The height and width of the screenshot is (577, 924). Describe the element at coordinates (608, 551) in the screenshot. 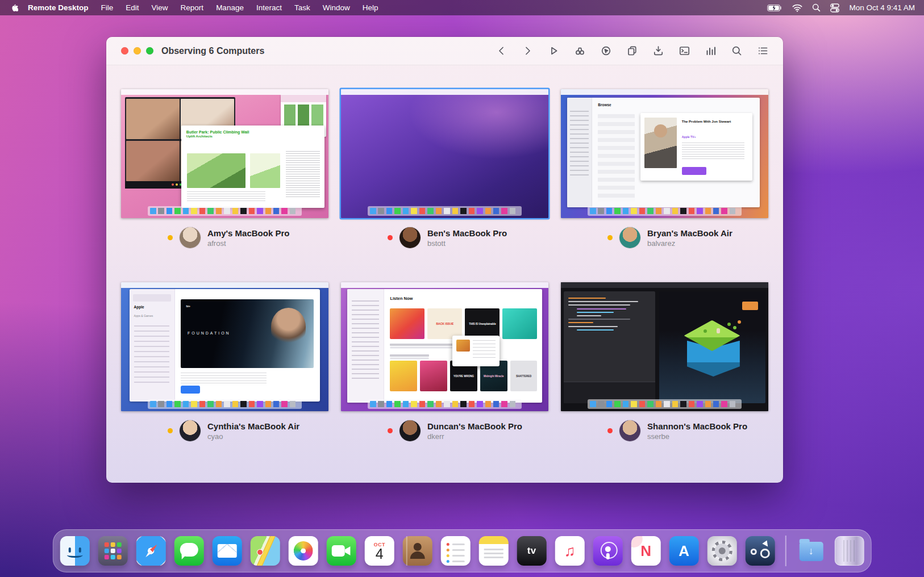

I see `dock-podcasts-icon` at that location.